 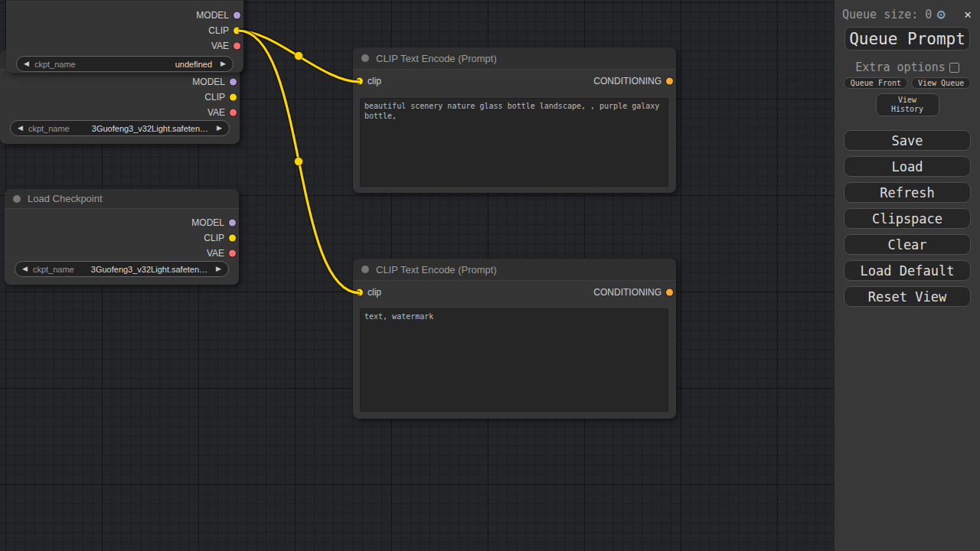 I want to click on queue-front-button: Queue Front, so click(x=876, y=83).